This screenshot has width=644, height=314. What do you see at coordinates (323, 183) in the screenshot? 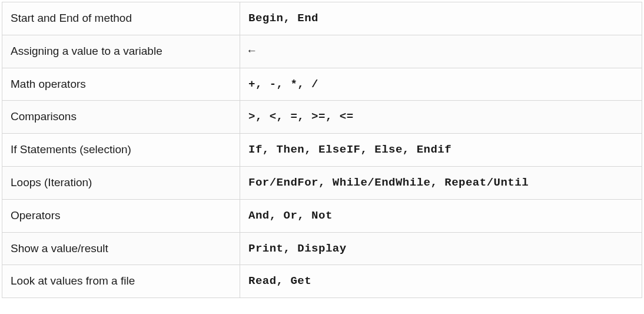
I see `table-row: Loops (Iteration) For/EndFor, While/EndW…` at bounding box center [323, 183].